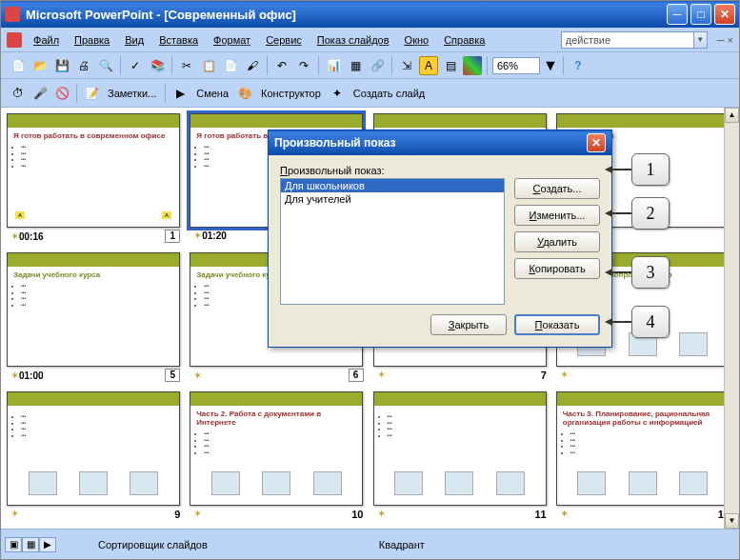  Describe the element at coordinates (18, 93) in the screenshot. I see `rehearse-icon: ⏱` at that location.